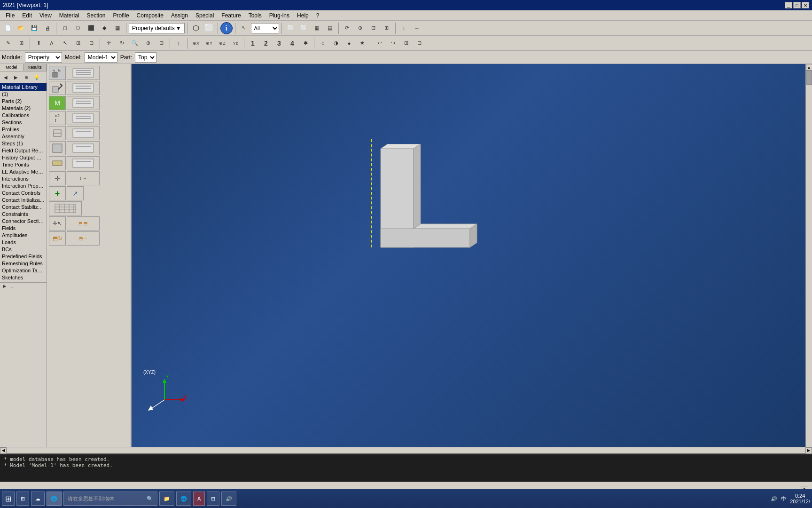 This screenshot has width=812, height=508. Describe the element at coordinates (279, 16) in the screenshot. I see `menu-plugins: Plug-ins` at that location.